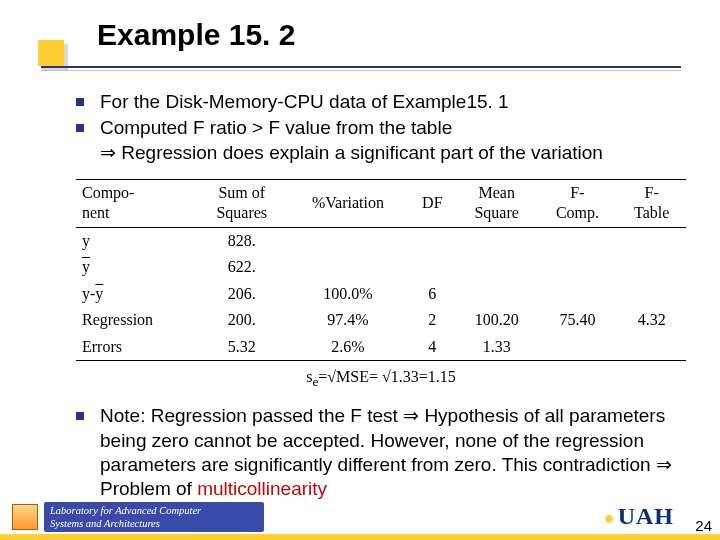 Image resolution: width=720 pixels, height=540 pixels. What do you see at coordinates (432, 348) in the screenshot?
I see `cell-df: 4` at bounding box center [432, 348].